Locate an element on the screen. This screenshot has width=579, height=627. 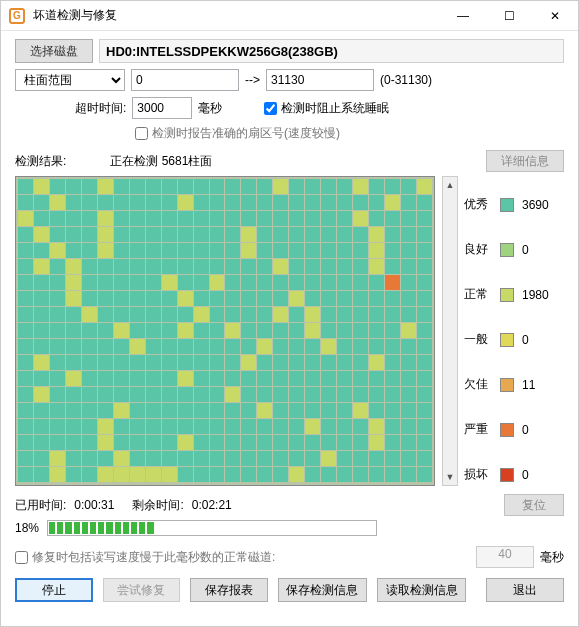
repair-checkbox-row: 修复时包括读写速度慢于此毫秒数的正常磁道: is located at coordinates (145, 558).